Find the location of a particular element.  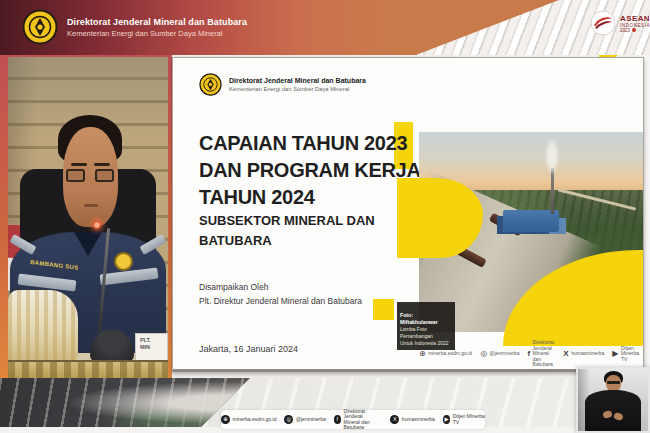

asean-label: ASEAN is located at coordinates (635, 18).